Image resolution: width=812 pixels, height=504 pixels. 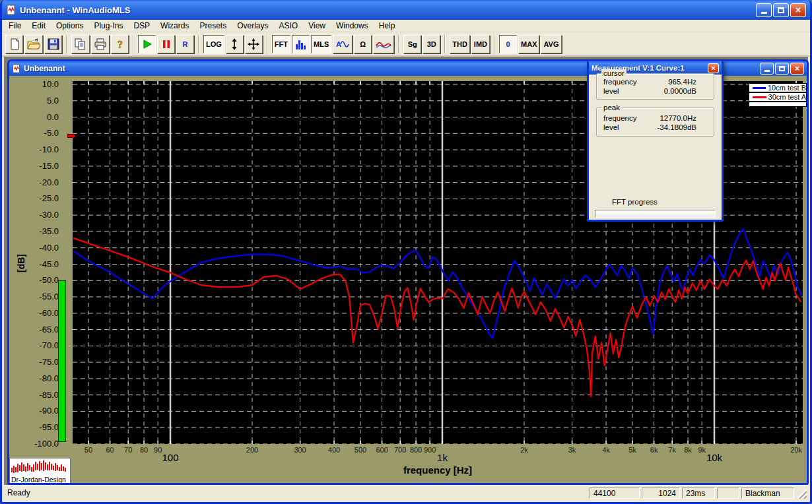 What do you see at coordinates (15, 44) in the screenshot?
I see `new-document-icon` at bounding box center [15, 44].